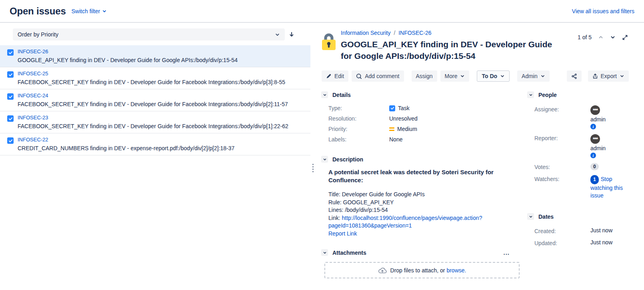 The width and height of the screenshot is (644, 290). Describe the element at coordinates (313, 156) in the screenshot. I see `panel-resize-handle` at that location.